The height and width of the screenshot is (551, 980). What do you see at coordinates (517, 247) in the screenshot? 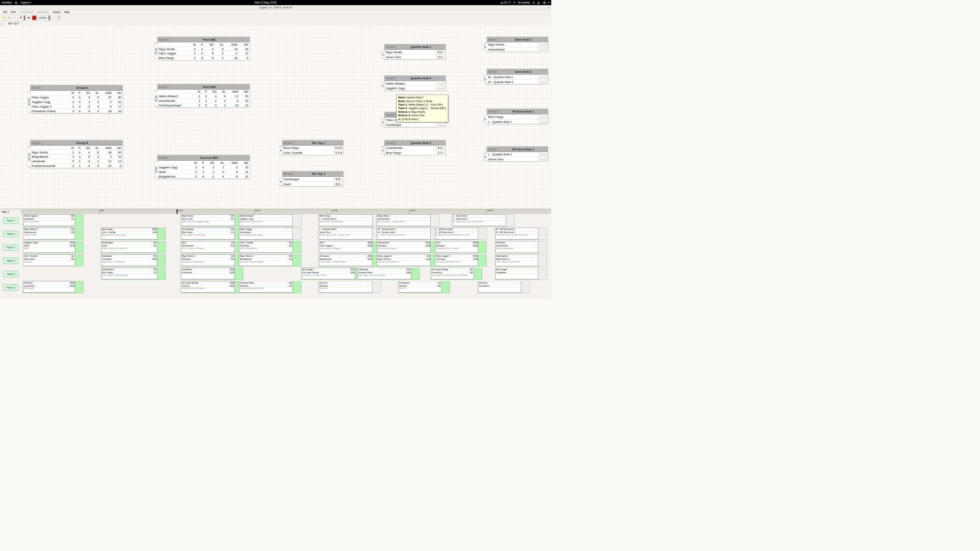
I see `schedule-match: SchergenNachtwacheSkull & Blutgrätsche` at bounding box center [517, 247].